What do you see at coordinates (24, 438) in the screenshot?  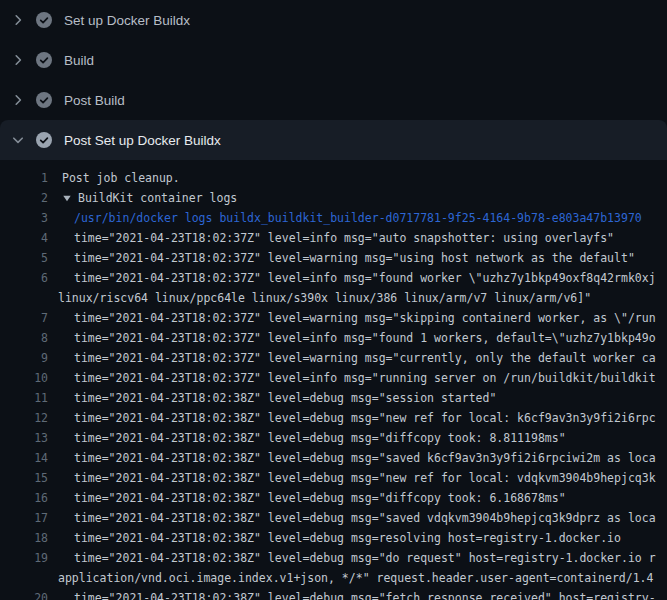 I see `log-line-number: 13` at bounding box center [24, 438].